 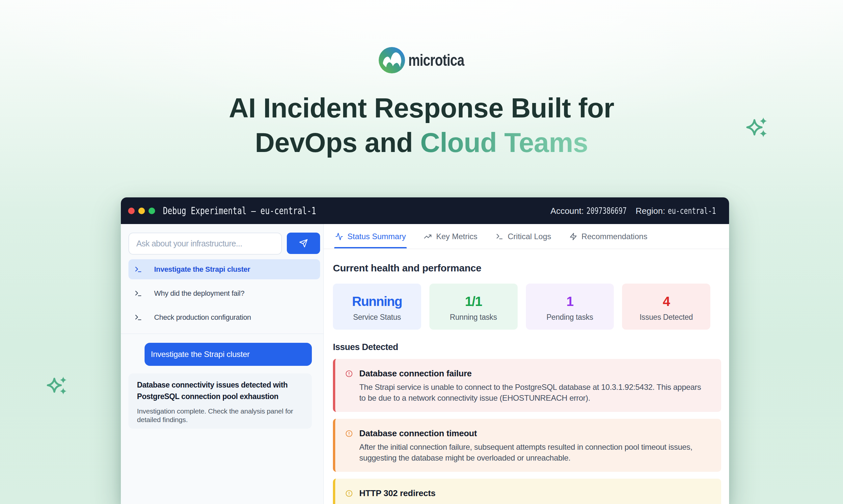 I want to click on tab-status-summary: Status Summary, so click(x=371, y=236).